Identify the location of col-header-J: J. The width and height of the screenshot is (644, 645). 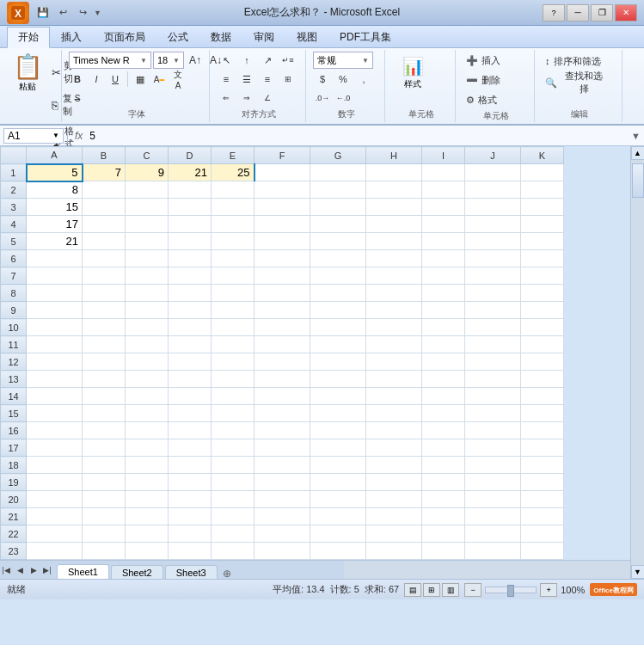
(494, 156).